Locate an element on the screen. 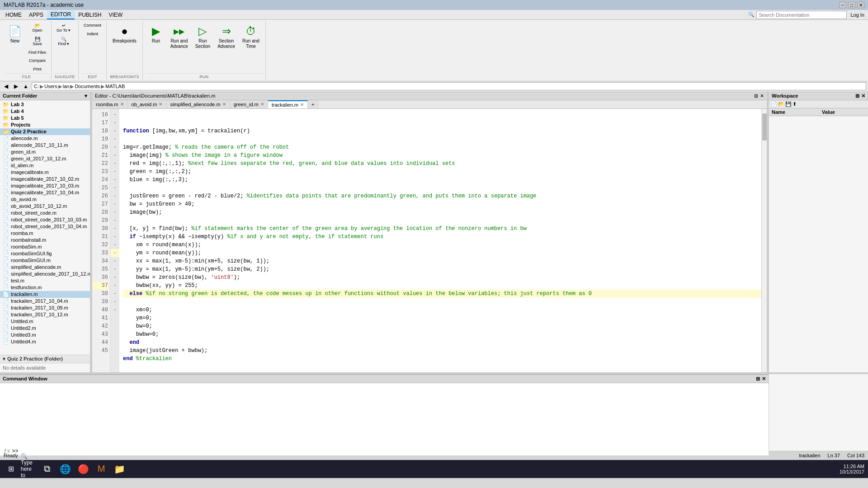 The image size is (868, 488). file-roombasim: 📄roombaSim.m is located at coordinates (45, 247).